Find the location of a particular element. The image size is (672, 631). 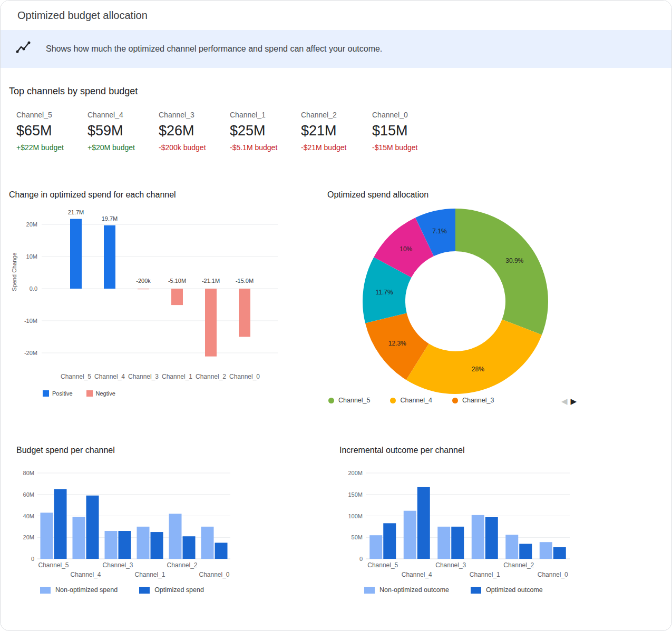

channel-budget-delta: +$20M budget is located at coordinates (123, 147).